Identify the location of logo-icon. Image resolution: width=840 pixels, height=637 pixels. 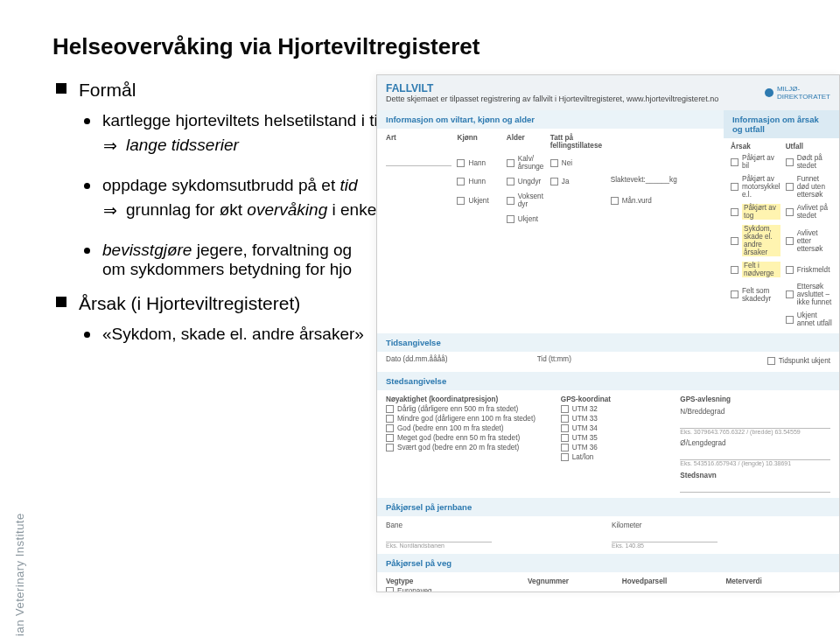
(769, 93).